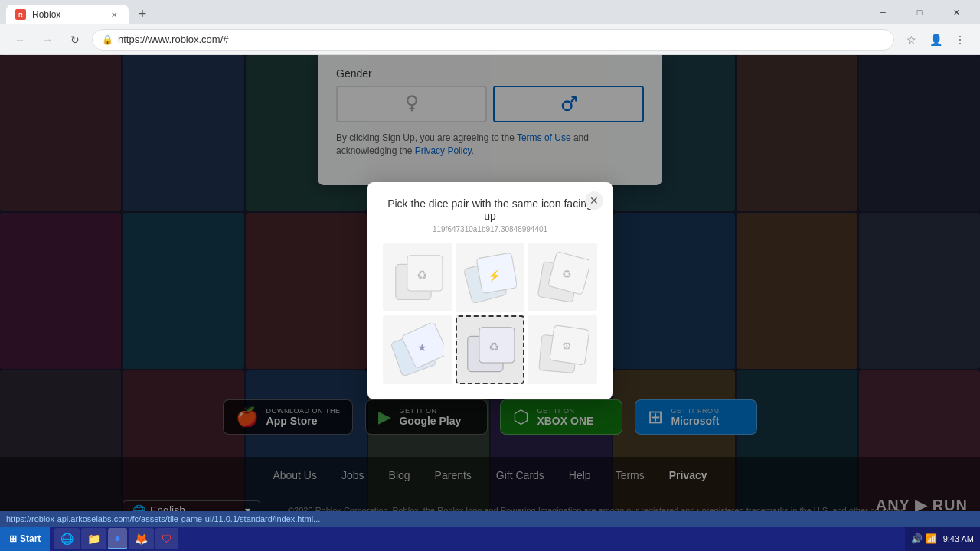 The image size is (980, 551). I want to click on tab-favicon: R, so click(21, 15).